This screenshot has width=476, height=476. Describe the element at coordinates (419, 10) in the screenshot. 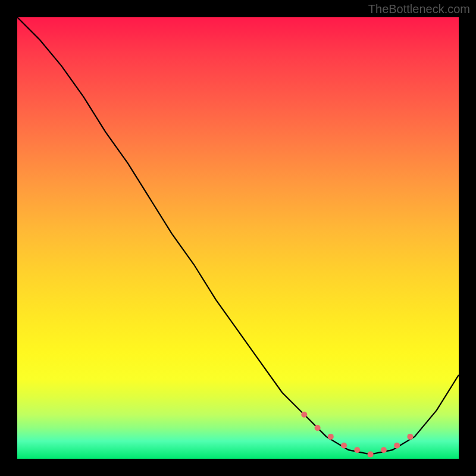

I see `watermark-text: TheBottleneck.com` at that location.